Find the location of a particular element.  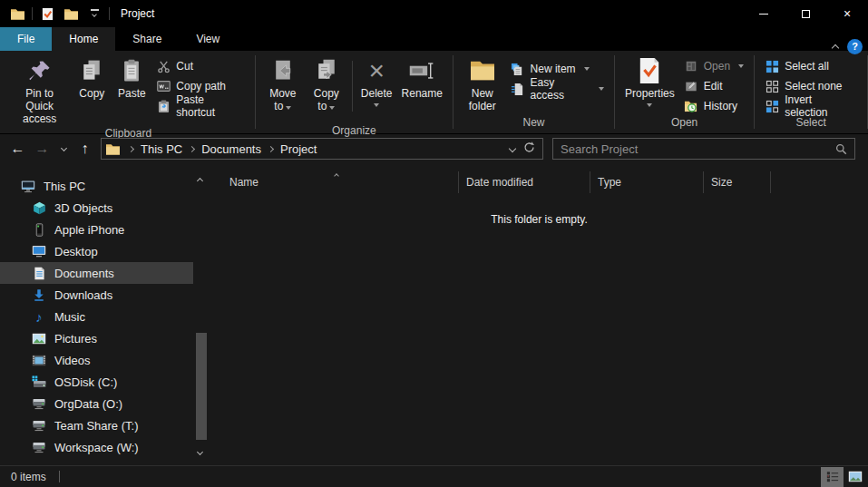

breadcrumb-this-pc: This PC is located at coordinates (161, 149).